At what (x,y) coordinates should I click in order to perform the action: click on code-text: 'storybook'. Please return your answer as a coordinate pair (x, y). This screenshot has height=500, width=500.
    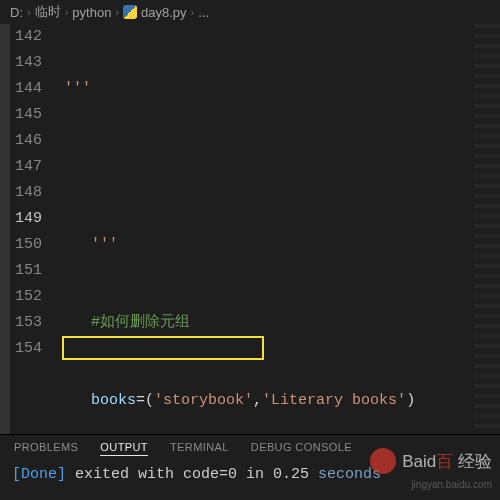
    Looking at the image, I should click on (204, 400).